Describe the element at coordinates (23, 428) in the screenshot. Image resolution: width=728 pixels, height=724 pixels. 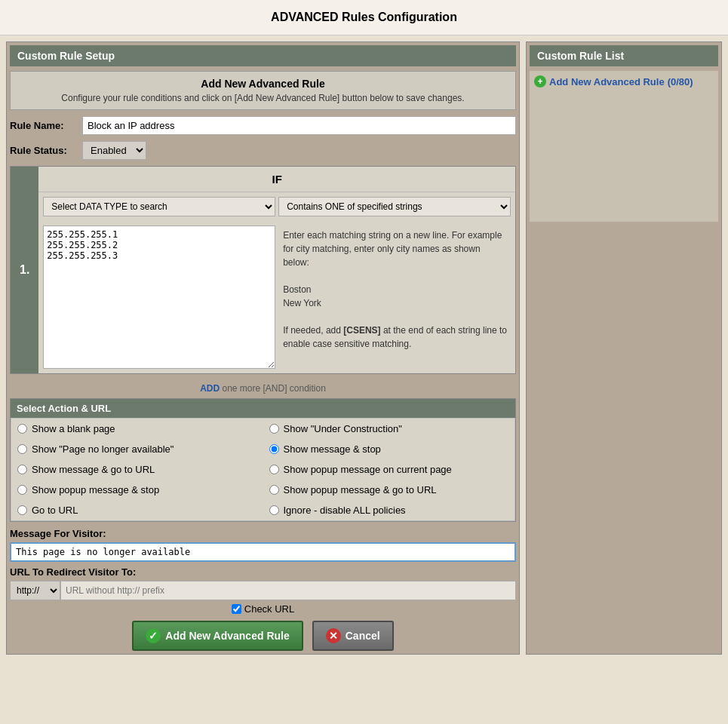
I see `action-blank-radio` at that location.